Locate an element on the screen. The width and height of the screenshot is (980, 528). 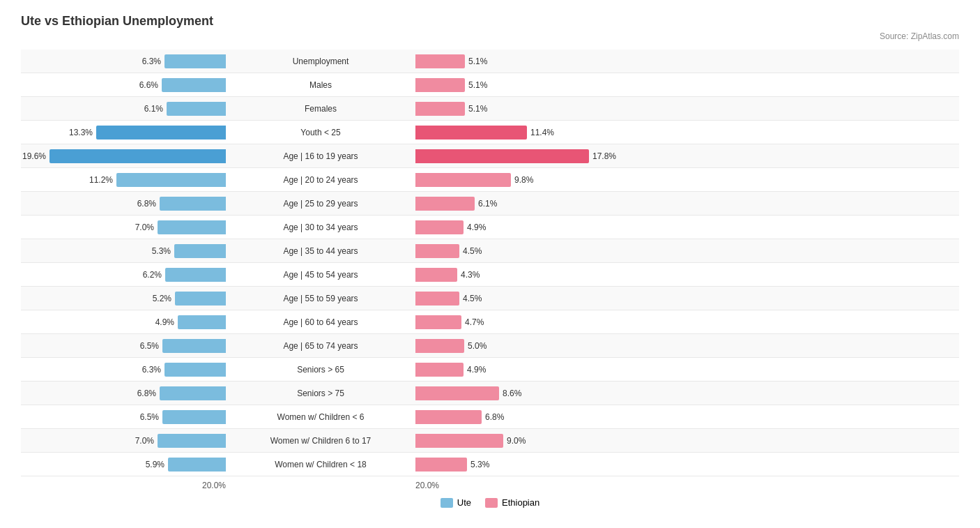
chart-row: 5.3% Age | 35 to 44 years 4.5% is located at coordinates (490, 251).